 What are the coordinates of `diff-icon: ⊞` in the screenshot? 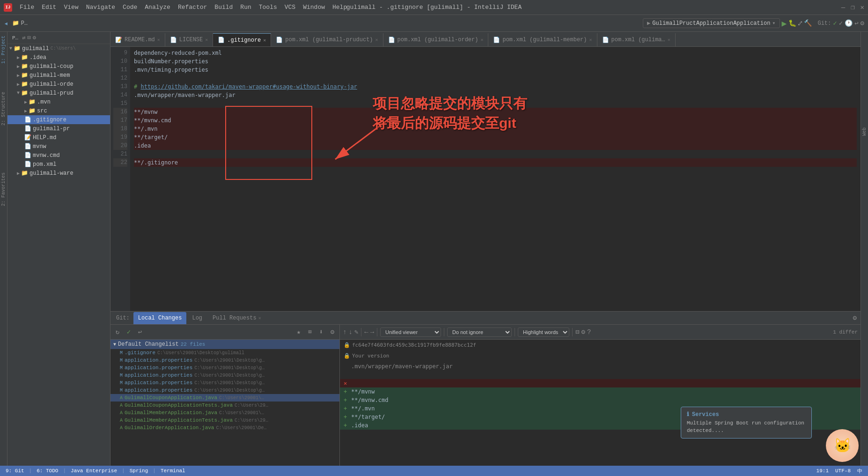 It's located at (310, 332).